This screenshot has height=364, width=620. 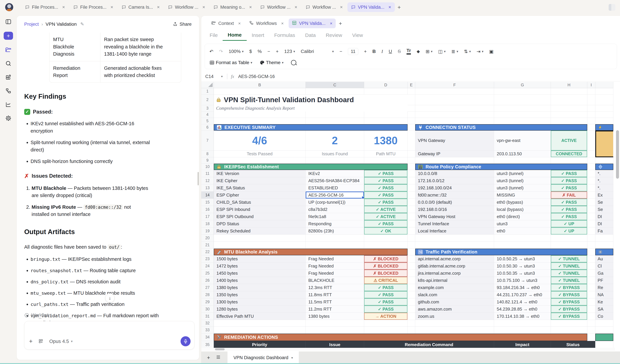 What do you see at coordinates (208, 259) in the screenshot?
I see `row-header-23: 23` at bounding box center [208, 259].